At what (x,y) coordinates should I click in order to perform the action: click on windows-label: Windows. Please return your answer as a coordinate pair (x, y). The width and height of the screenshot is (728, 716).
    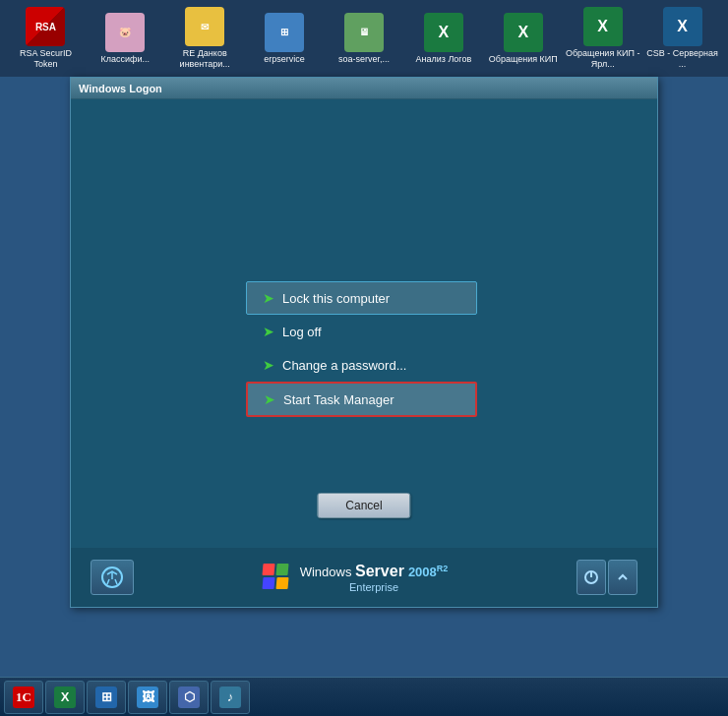
    Looking at the image, I should click on (328, 572).